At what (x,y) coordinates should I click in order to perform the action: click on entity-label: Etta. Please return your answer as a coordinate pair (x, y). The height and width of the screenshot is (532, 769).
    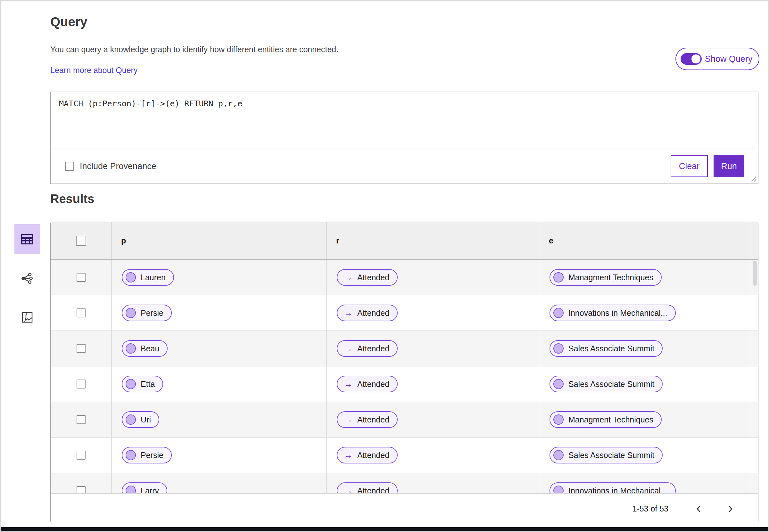
    Looking at the image, I should click on (148, 384).